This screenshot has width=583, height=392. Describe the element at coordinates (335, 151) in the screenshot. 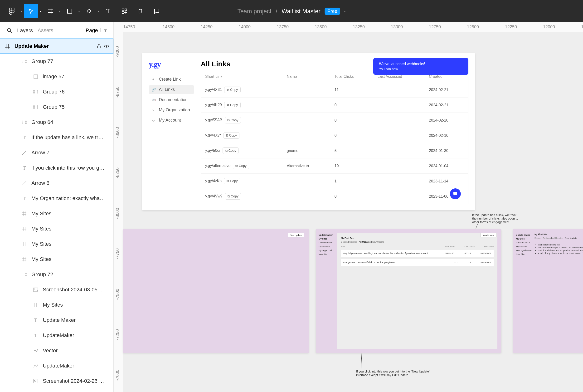

I see `table-row: y.gy/50oi⧉ Copygnome52024-01-30` at that location.